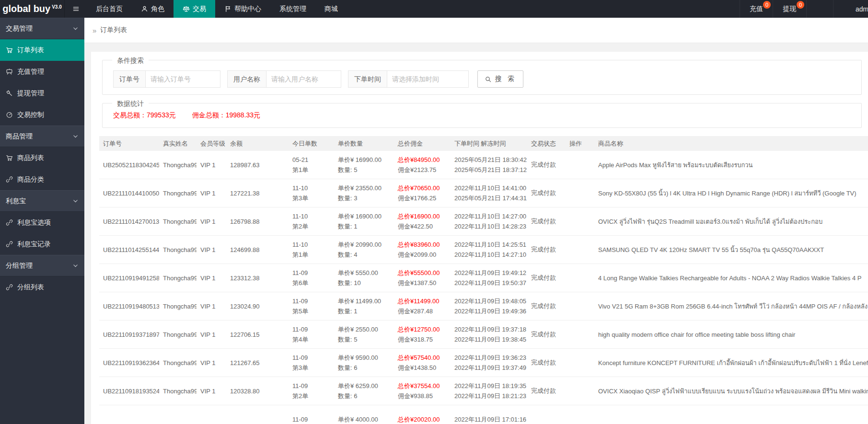  What do you see at coordinates (312, 165) in the screenshot?
I see `day-orders: 05-21第1单` at bounding box center [312, 165].